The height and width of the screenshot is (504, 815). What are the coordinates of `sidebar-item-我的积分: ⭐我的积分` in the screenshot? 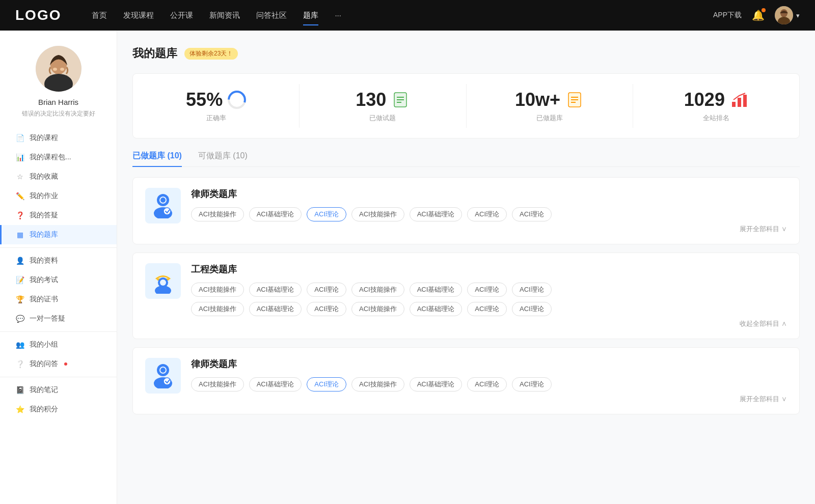 It's located at (58, 409).